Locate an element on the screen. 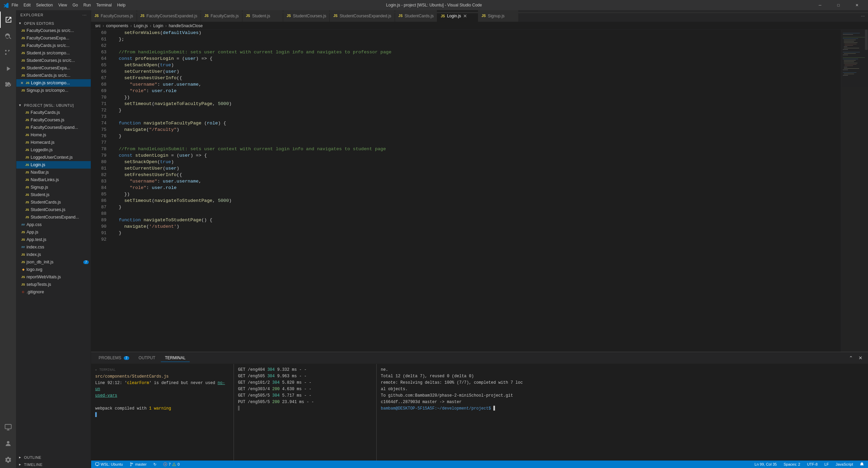  code-line-70: }) is located at coordinates (477, 97).